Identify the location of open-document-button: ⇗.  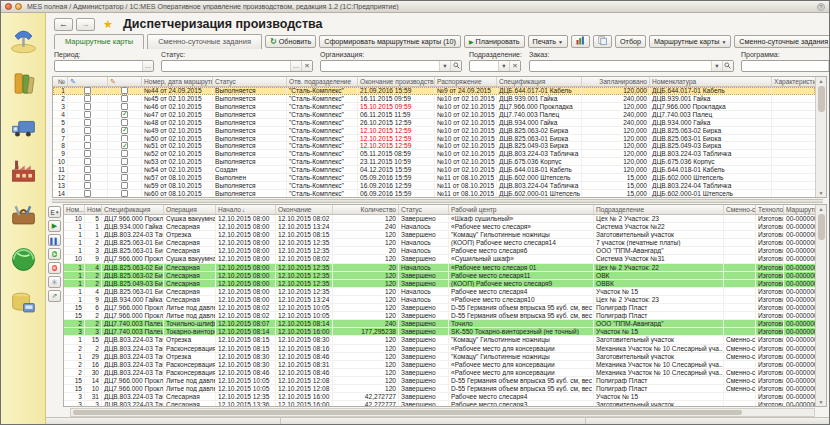
(54, 296).